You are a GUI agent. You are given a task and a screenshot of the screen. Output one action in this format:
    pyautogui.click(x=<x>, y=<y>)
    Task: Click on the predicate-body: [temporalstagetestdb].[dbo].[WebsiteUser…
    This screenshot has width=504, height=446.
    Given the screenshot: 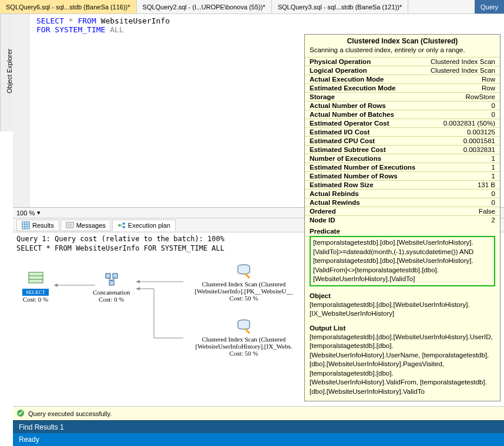 What is the action you would take?
    pyautogui.click(x=402, y=261)
    